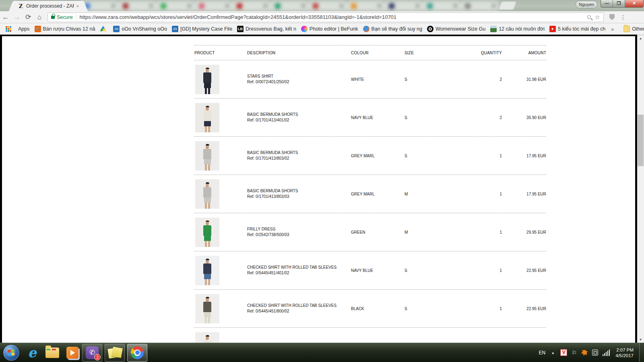 The width and height of the screenshot is (644, 362). I want to click on remove-hardware-icon, so click(595, 352).